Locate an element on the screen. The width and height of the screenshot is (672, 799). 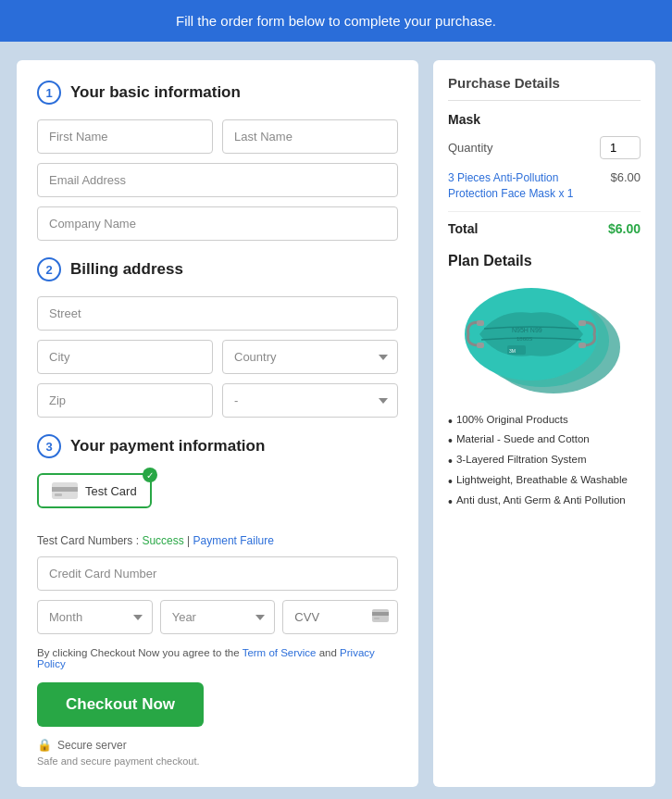
total-row: Total $6.00 is located at coordinates (544, 229).